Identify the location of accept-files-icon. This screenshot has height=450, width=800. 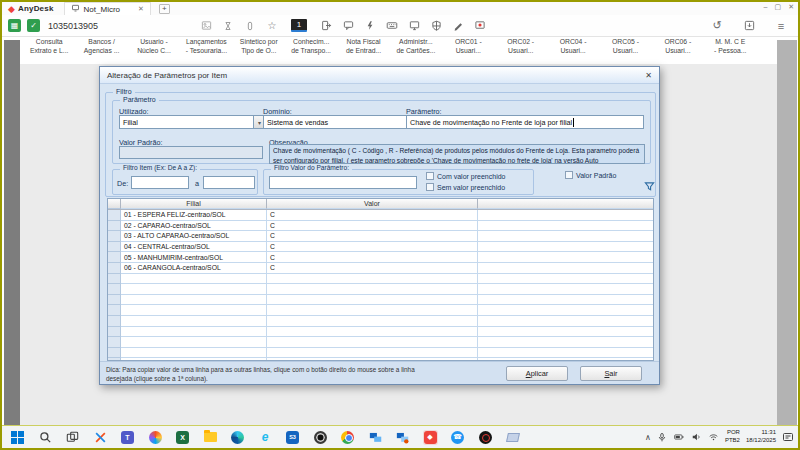
(749, 26).